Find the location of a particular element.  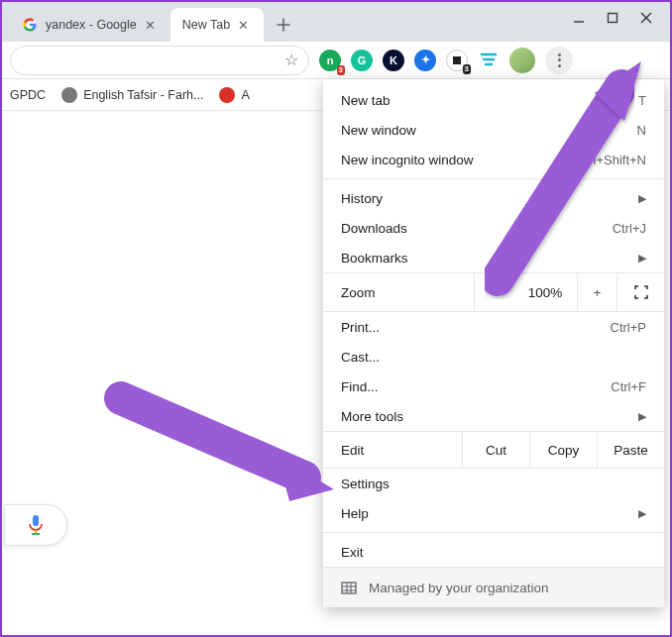

menu-print: Print... Ctrl+P is located at coordinates (494, 327).